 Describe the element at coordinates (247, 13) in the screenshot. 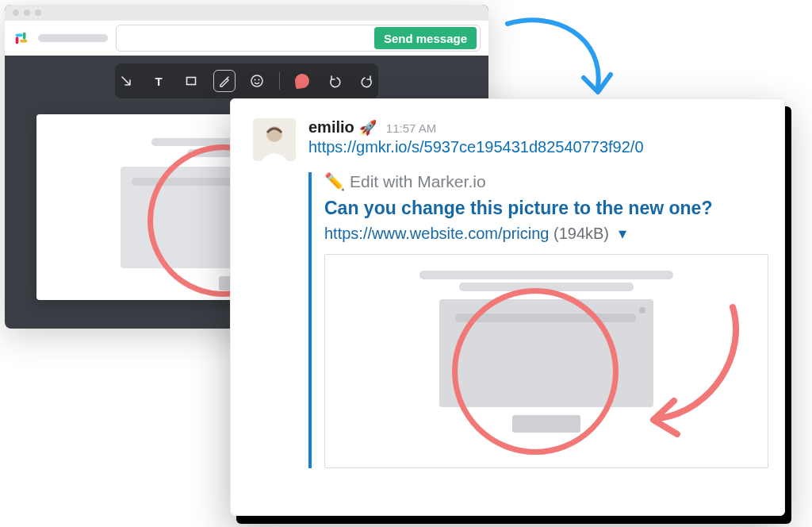

I see `window-titlebar` at that location.